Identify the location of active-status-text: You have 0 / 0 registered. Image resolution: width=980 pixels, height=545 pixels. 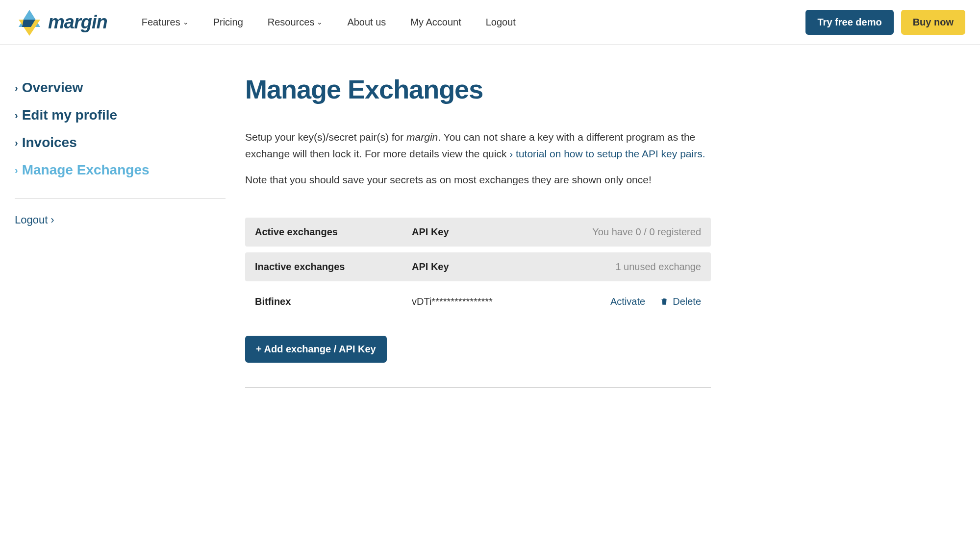
(647, 232).